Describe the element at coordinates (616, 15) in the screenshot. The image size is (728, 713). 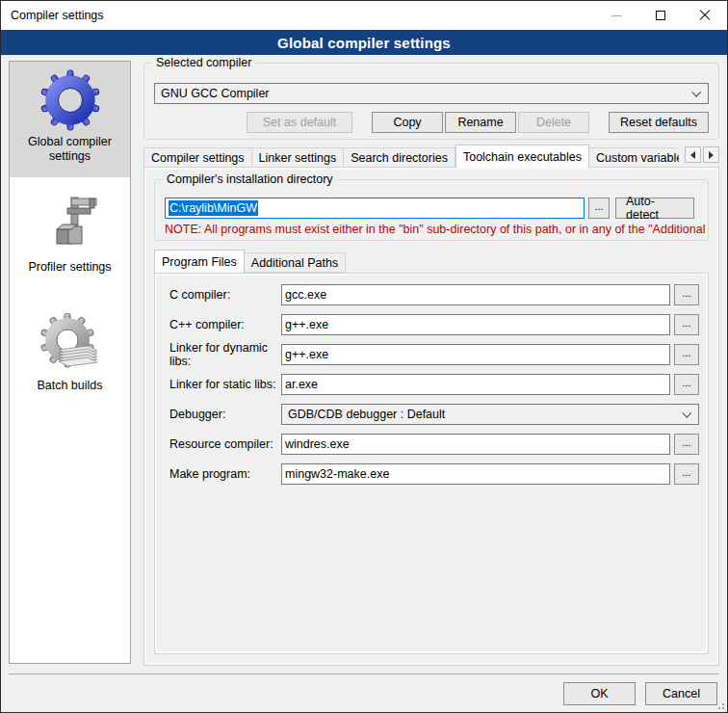
I see `minimize-icon` at that location.